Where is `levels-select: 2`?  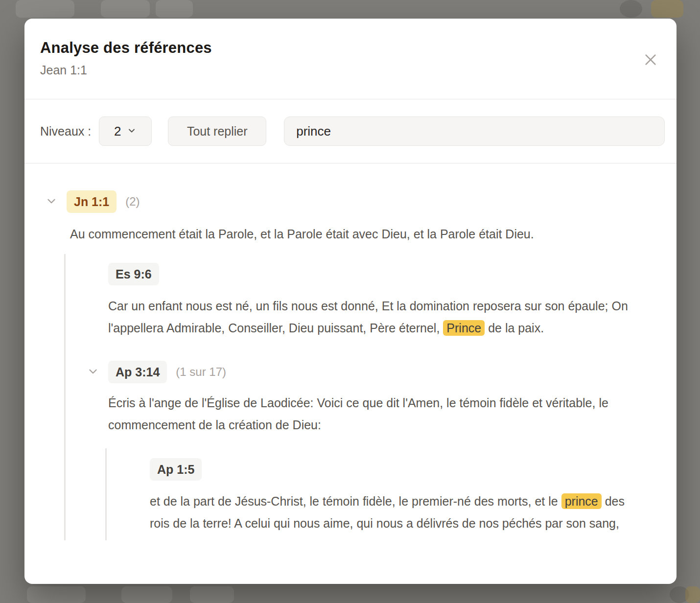
levels-select: 2 is located at coordinates (125, 131).